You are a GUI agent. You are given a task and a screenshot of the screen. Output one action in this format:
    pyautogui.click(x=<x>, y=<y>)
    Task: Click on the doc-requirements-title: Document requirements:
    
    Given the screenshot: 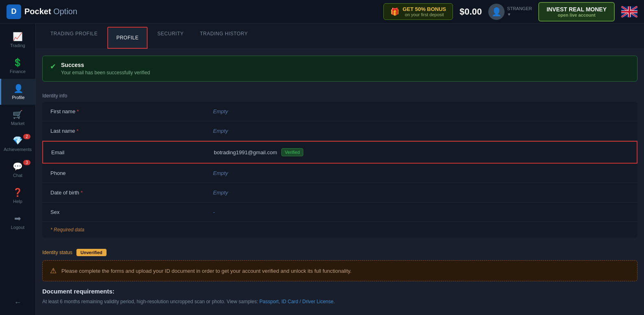 What is the action you would take?
    pyautogui.click(x=340, y=291)
    